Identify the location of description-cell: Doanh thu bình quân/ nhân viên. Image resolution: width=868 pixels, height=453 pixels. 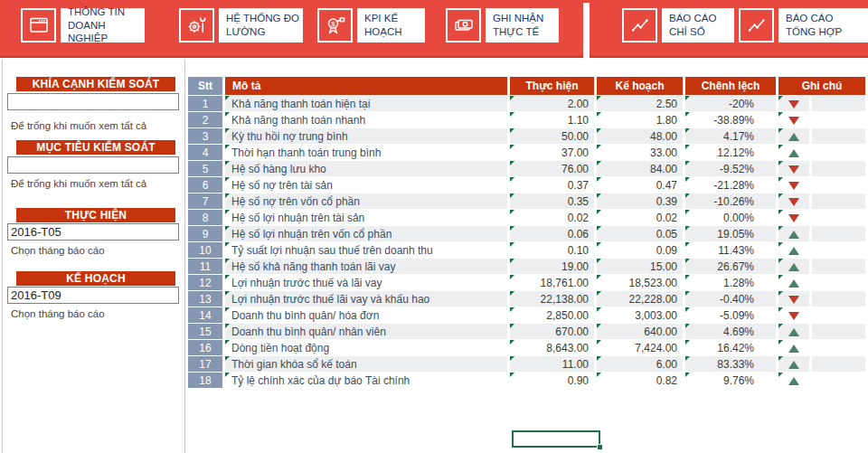
(366, 331).